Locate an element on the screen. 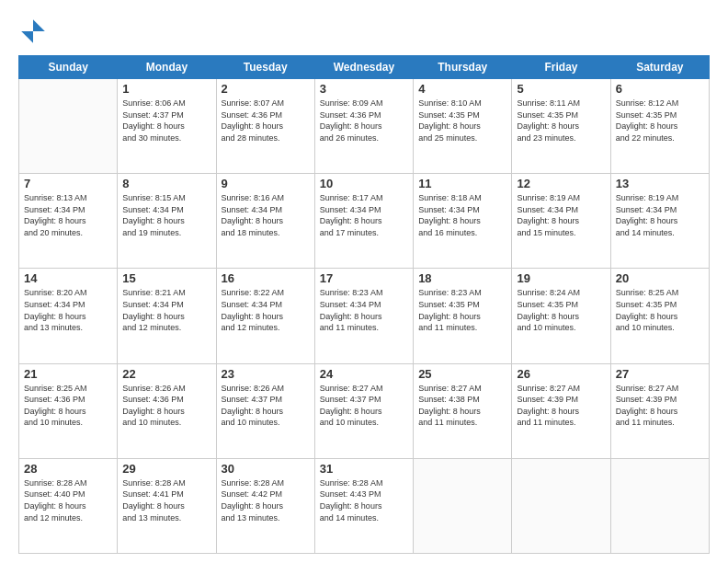  day-number: 3 is located at coordinates (364, 88).